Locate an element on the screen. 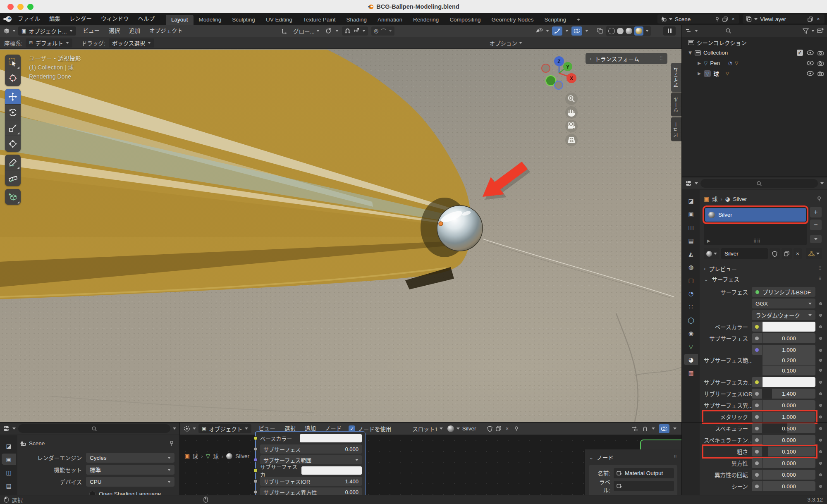 The width and height of the screenshot is (827, 504). slot-expand-triangle: ▶ is located at coordinates (709, 241).